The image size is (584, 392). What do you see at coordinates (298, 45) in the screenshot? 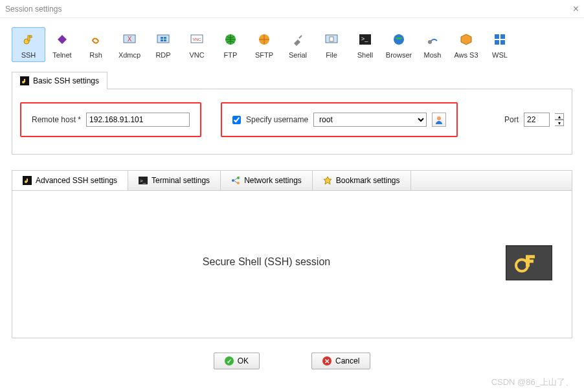
I see `protocol-serial: Serial` at bounding box center [298, 45].